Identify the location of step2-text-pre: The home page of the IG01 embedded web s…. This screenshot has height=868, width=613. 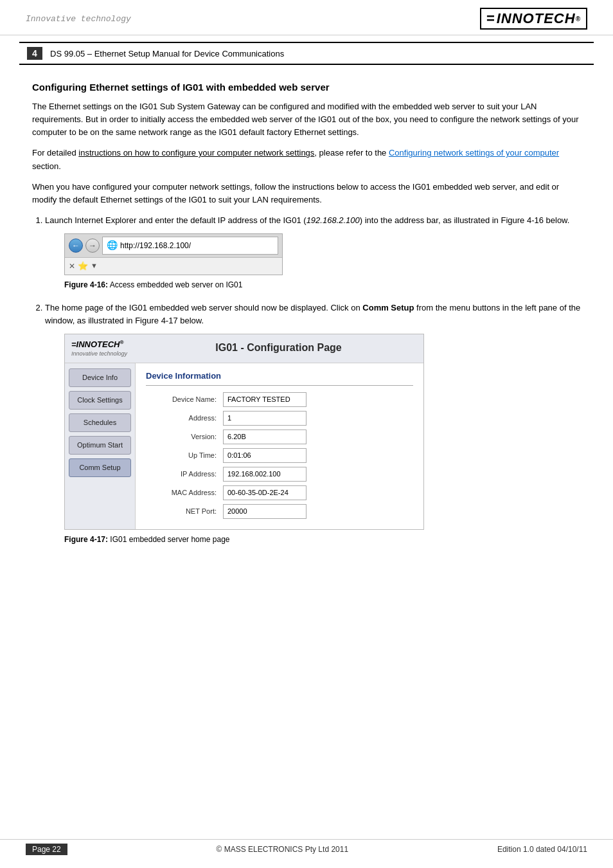
(204, 307).